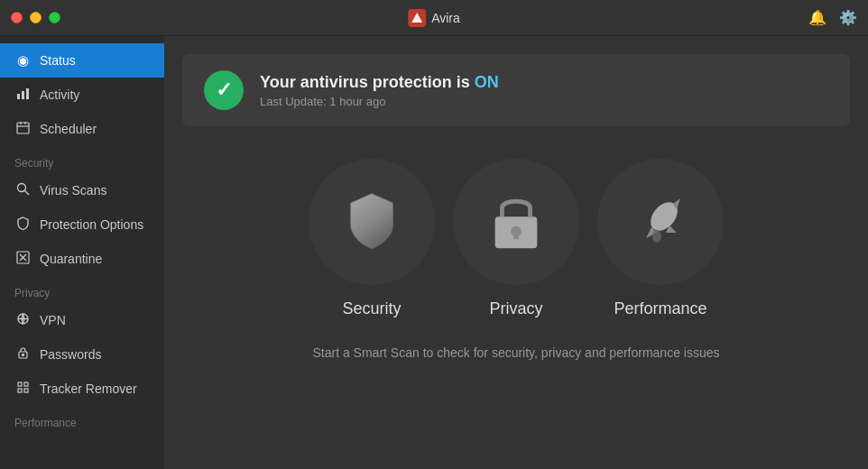 Image resolution: width=868 pixels, height=469 pixels. I want to click on performance-rocket-icon, so click(660, 222).